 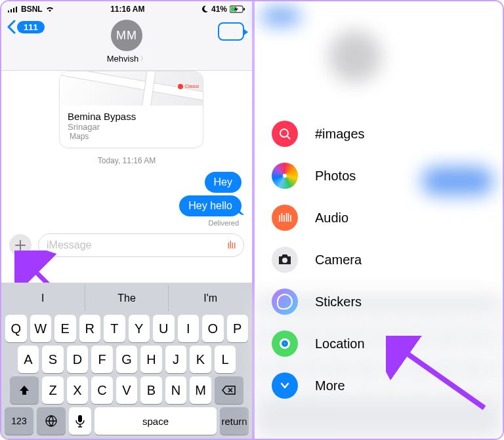 I want to click on suggestion: The, so click(x=127, y=298).